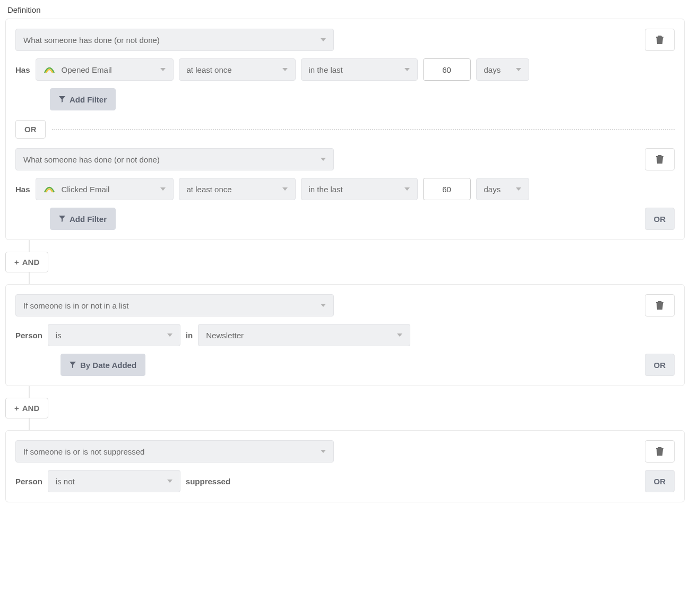 The image size is (690, 616). I want to click on condition-type-label: If someone is in or not in a list, so click(167, 306).